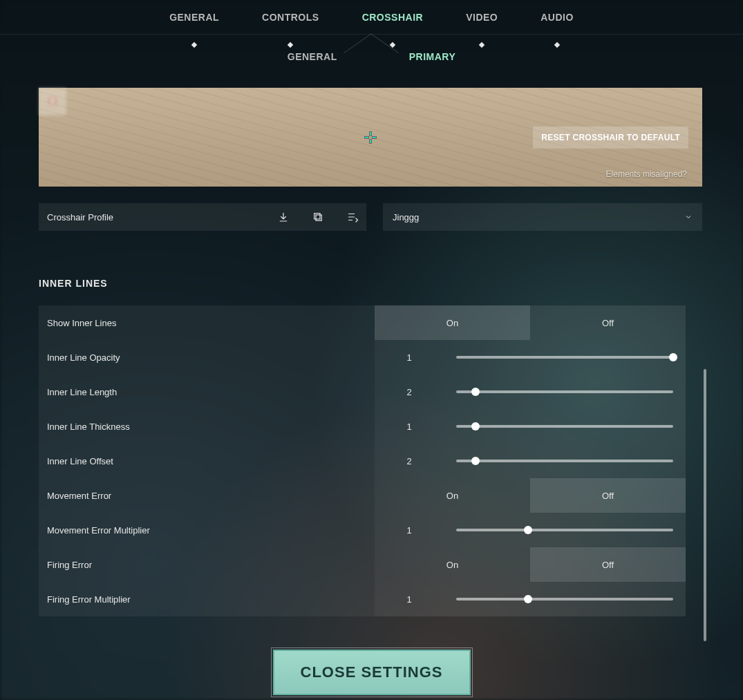 This screenshot has height=700, width=743. I want to click on label-show-inner-lines: Show Inner Lines, so click(207, 323).